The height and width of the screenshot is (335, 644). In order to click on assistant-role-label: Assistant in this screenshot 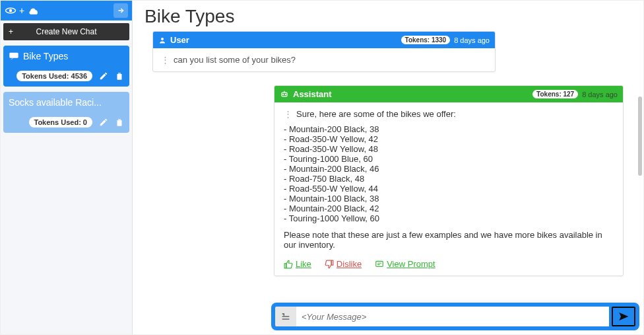, I will do `click(313, 94)`.